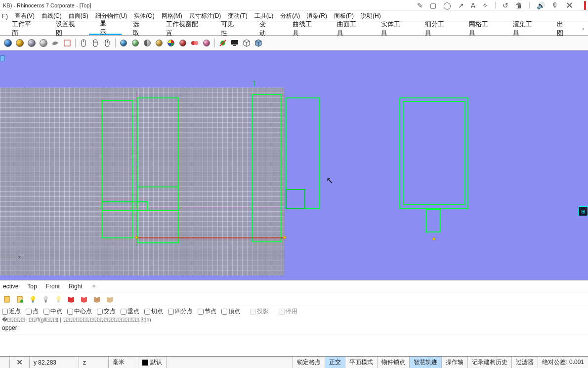  I want to click on viewport-tab: Front, so click(53, 286).